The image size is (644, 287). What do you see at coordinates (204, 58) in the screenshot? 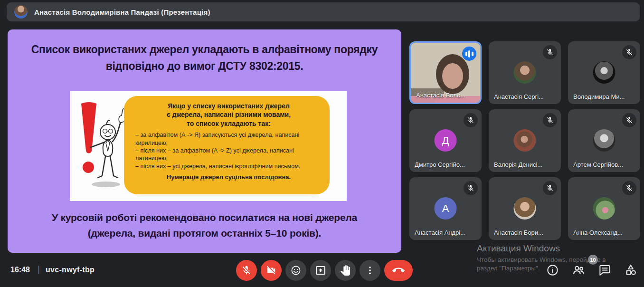
I see `slide-title: Список використаних джерел укладають в а…` at bounding box center [204, 58].